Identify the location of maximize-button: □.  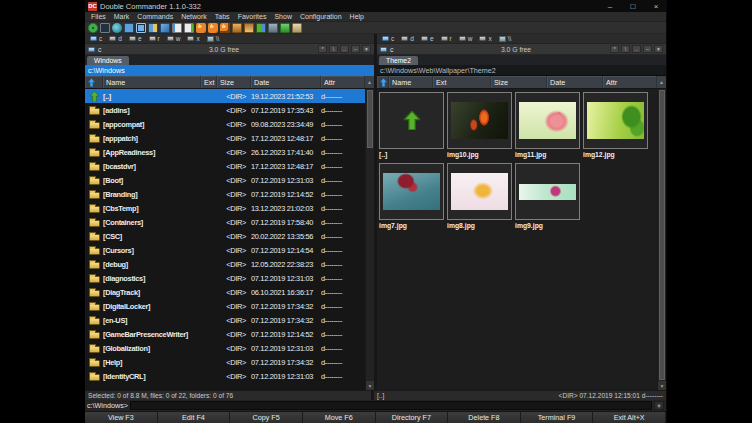
(633, 6).